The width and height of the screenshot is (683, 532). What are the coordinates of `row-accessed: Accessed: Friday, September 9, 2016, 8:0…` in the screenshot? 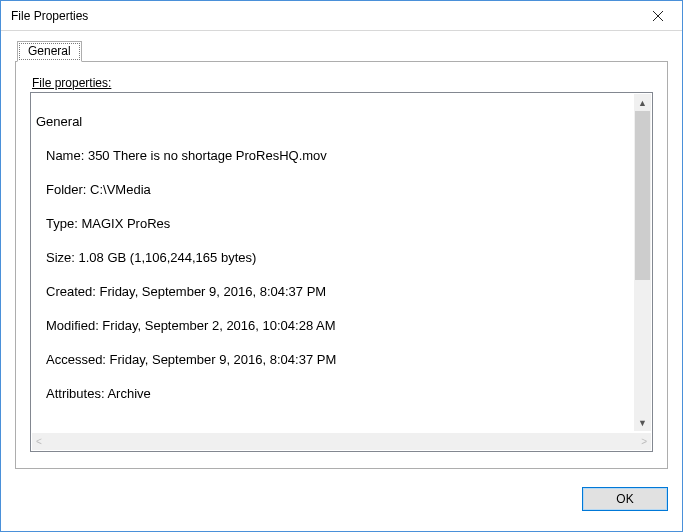 It's located at (333, 360).